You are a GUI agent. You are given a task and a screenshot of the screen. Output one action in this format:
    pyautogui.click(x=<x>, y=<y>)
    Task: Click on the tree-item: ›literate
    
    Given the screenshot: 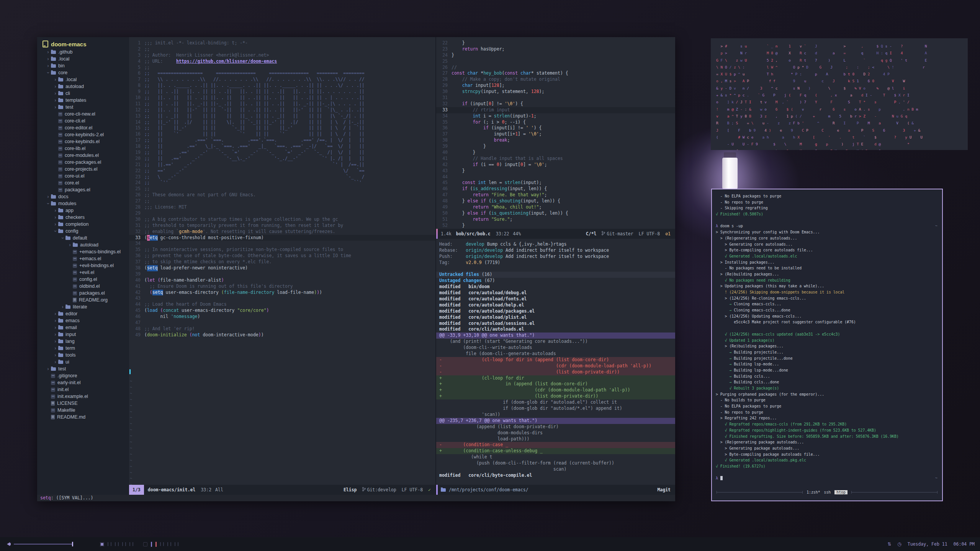 What is the action you would take?
    pyautogui.click(x=83, y=307)
    